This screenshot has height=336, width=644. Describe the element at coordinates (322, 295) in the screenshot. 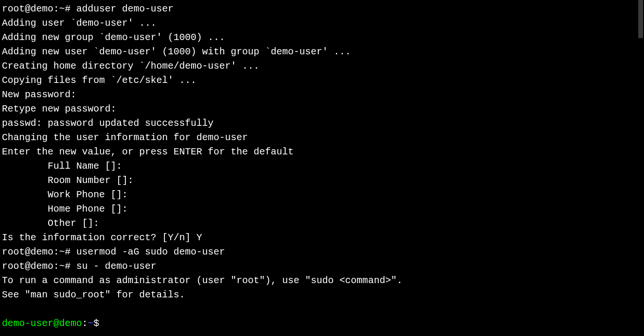

I see `terminal-line: See "man sudo_root" for details.` at that location.